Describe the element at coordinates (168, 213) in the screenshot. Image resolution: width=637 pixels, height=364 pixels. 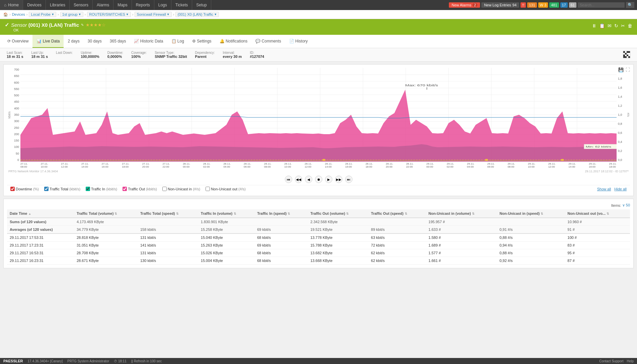
I see `col-tt-spd: Traffic Total (speed) ⇅` at that location.